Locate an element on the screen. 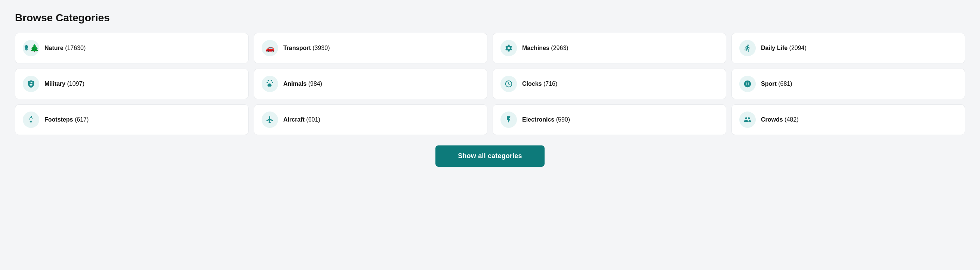 The height and width of the screenshot is (270, 980). military-label: Military (1097) is located at coordinates (65, 84).